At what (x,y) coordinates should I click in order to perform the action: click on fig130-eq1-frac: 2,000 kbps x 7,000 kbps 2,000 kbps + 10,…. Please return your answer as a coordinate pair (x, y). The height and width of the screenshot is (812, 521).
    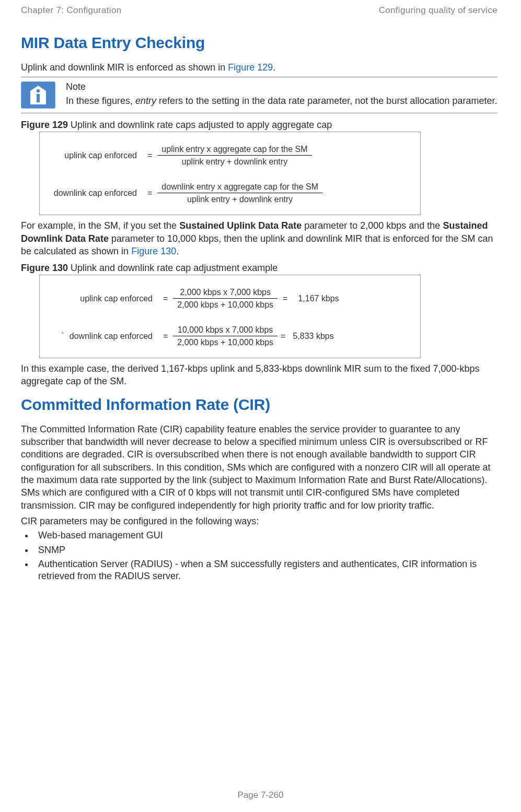
    Looking at the image, I should click on (225, 299).